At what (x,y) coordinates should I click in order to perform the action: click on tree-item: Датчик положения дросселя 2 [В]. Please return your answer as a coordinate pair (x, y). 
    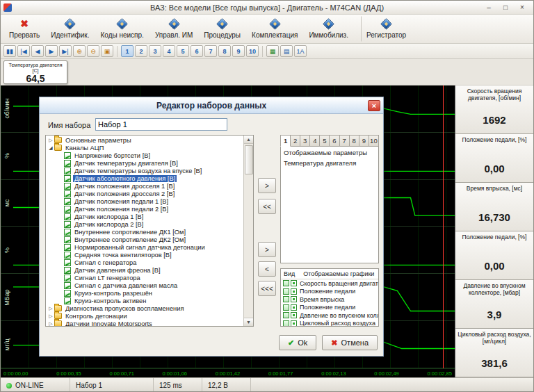
    Looking at the image, I should click on (145, 193).